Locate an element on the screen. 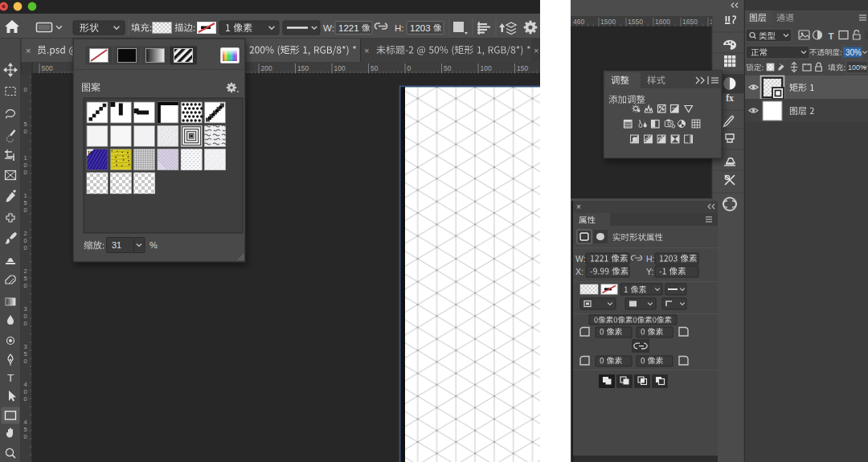 Image resolution: width=868 pixels, height=462 pixels. svg-text: 1500 is located at coordinates (608, 22).